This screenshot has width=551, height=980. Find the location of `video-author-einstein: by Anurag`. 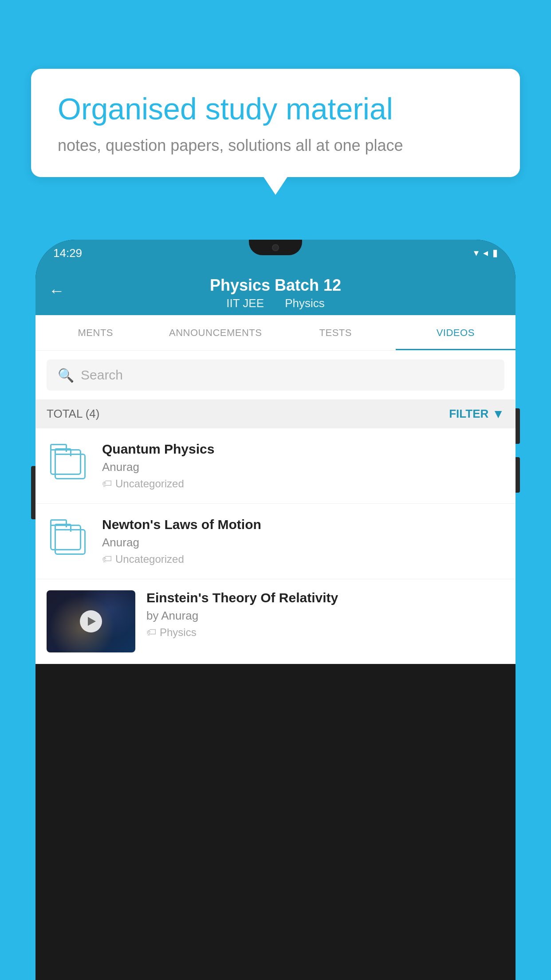

video-author-einstein: by Anurag is located at coordinates (326, 616).